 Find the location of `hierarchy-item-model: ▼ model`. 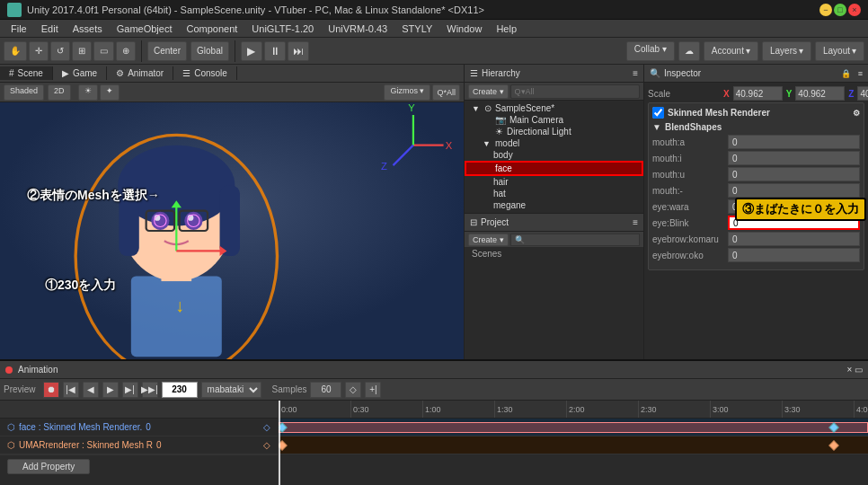

hierarchy-item-model: ▼ model is located at coordinates (554, 144).